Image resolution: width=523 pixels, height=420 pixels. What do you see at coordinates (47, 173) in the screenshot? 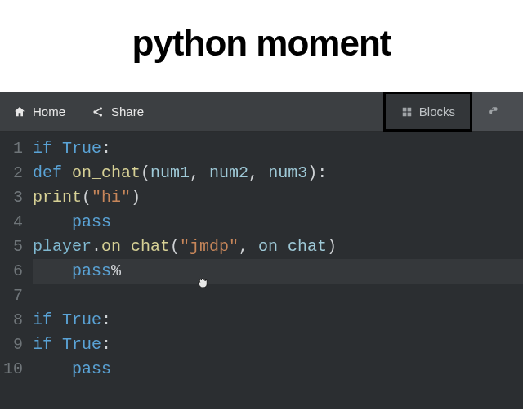
I see `token-kw: def` at bounding box center [47, 173].